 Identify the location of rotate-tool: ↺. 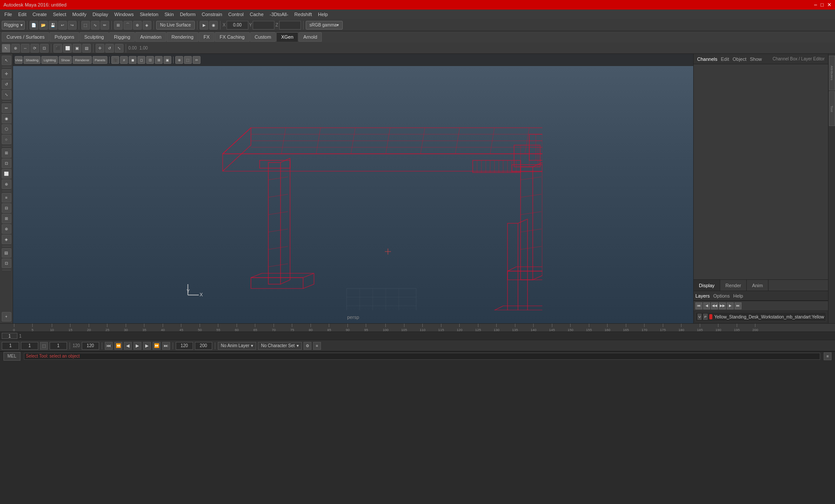
(7, 84).